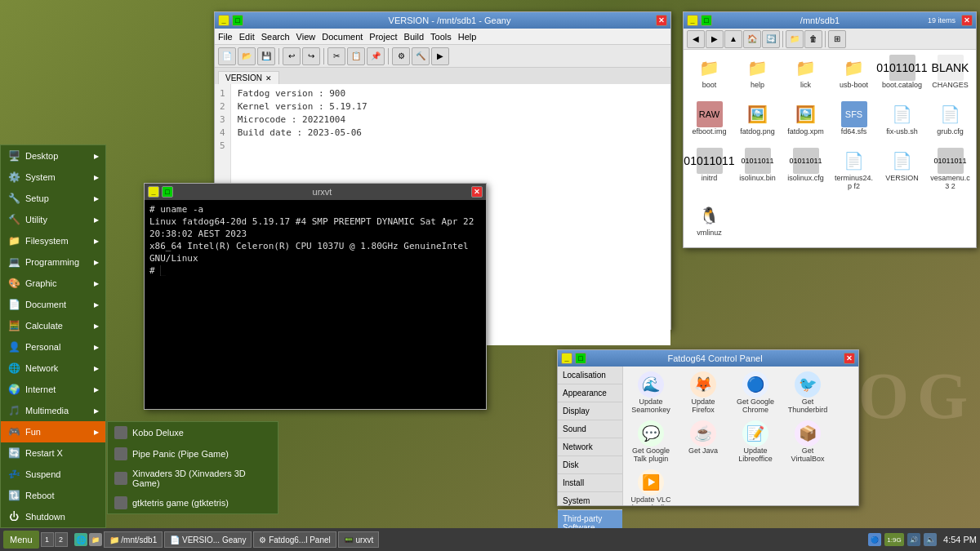 This screenshot has width=980, height=551. I want to click on menu-programming: 💻 Programming ▶, so click(53, 262).